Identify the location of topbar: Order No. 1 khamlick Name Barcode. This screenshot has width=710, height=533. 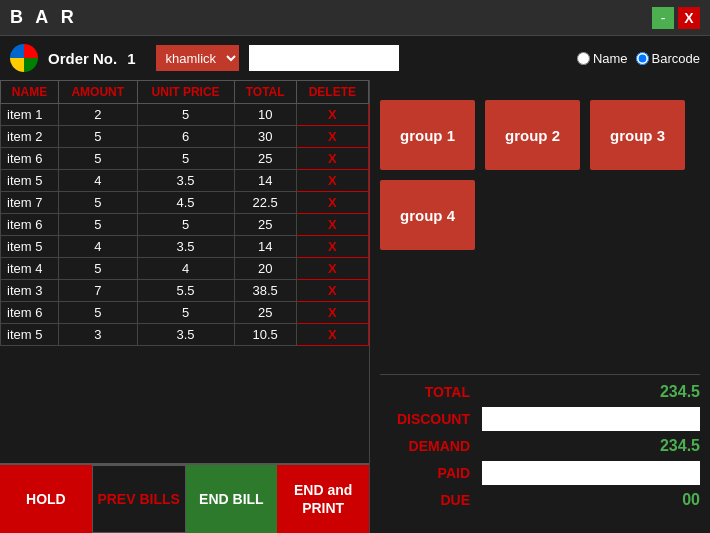
(355, 58).